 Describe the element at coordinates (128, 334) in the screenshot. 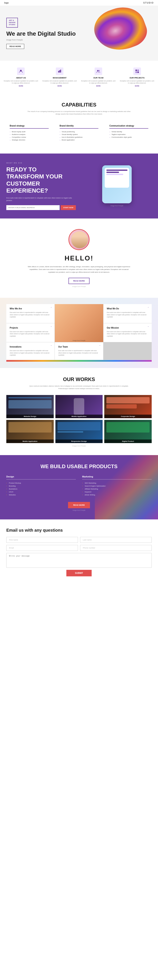

I see `info-card-text-mission: Duis aute irure dolor in reprehenderit i…` at that location.